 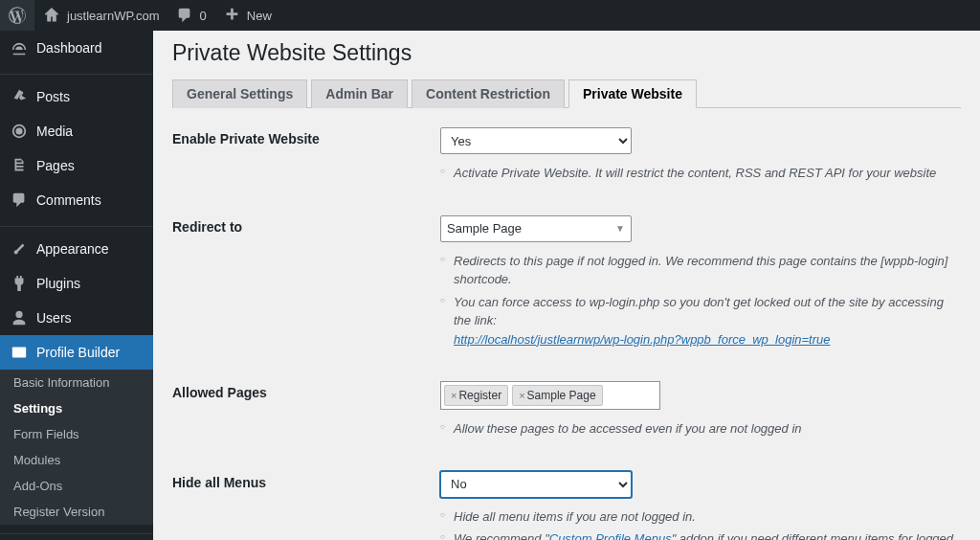 What do you see at coordinates (247, 15) in the screenshot?
I see `new-content: New` at bounding box center [247, 15].